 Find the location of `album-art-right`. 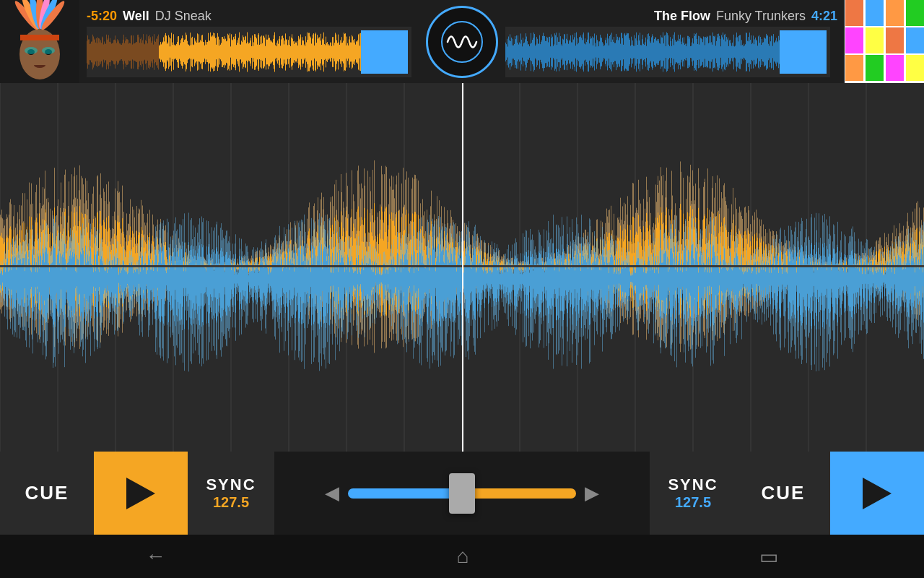

album-art-right is located at coordinates (884, 42).